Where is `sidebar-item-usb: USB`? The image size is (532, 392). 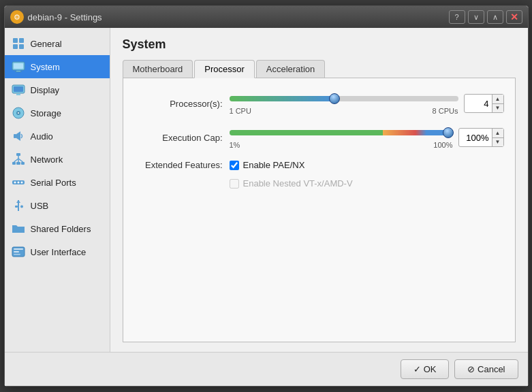
sidebar-item-usb: USB is located at coordinates (57, 206).